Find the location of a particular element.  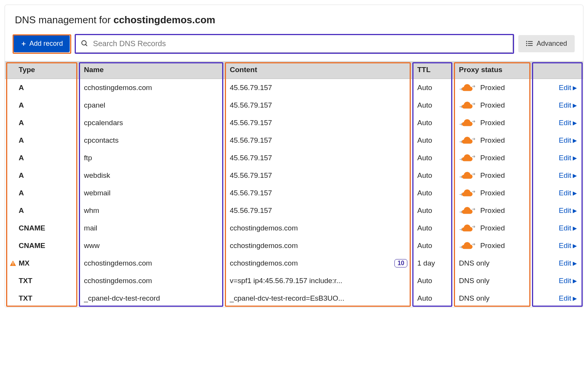

table-row: Awebmail45.56.79.157Auto ProxiedEdit▶ is located at coordinates (294, 193).